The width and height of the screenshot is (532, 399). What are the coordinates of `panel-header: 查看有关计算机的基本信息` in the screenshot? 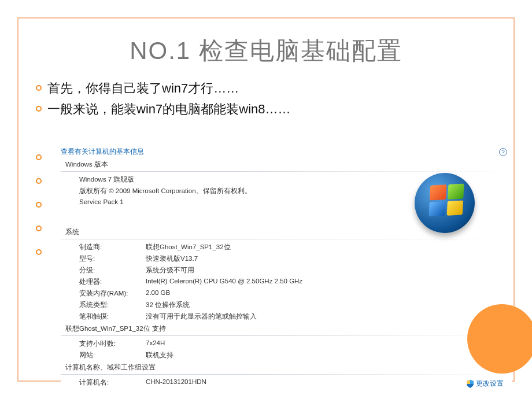 It's located at (286, 152).